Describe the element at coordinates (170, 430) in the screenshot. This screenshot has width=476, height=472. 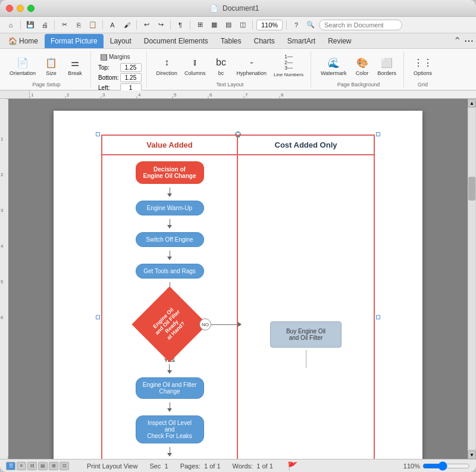
I see `inspect-node: Inspect Oil Level andCheck For Leaks` at that location.